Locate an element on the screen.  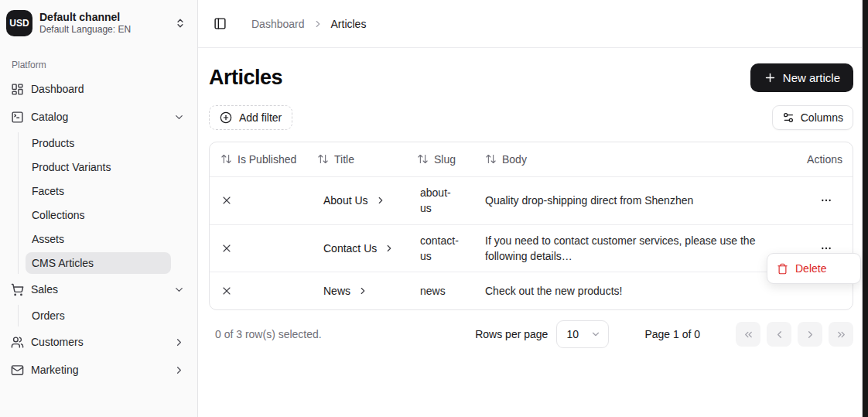
row-actions-button is located at coordinates (826, 200).